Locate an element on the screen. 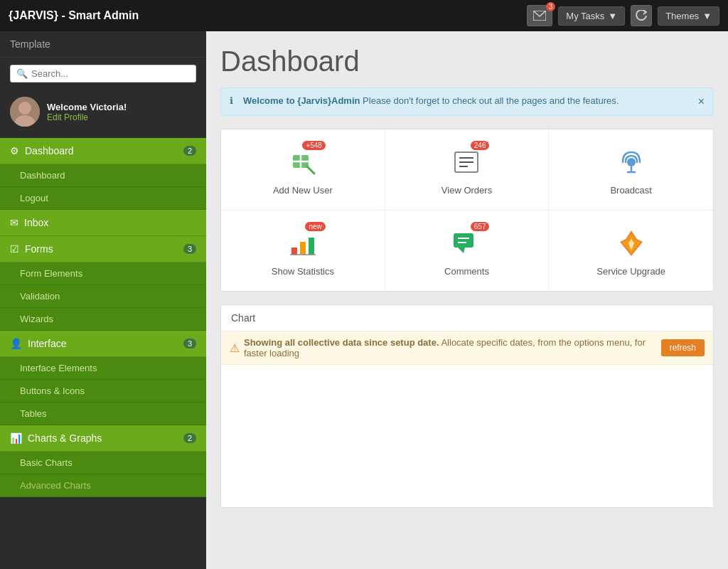 The width and height of the screenshot is (728, 569). sidebar-item-form-elements: Form Elements is located at coordinates (103, 274).